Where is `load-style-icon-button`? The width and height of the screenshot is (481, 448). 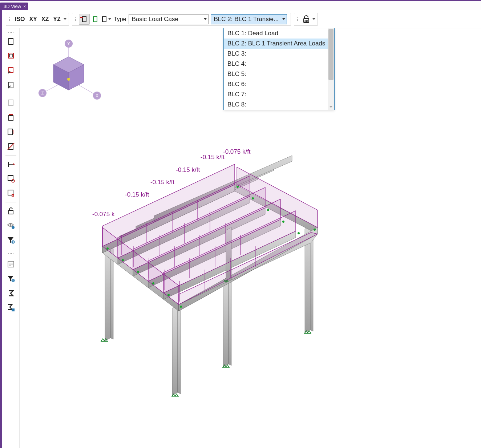 load-style-icon-button is located at coordinates (106, 19).